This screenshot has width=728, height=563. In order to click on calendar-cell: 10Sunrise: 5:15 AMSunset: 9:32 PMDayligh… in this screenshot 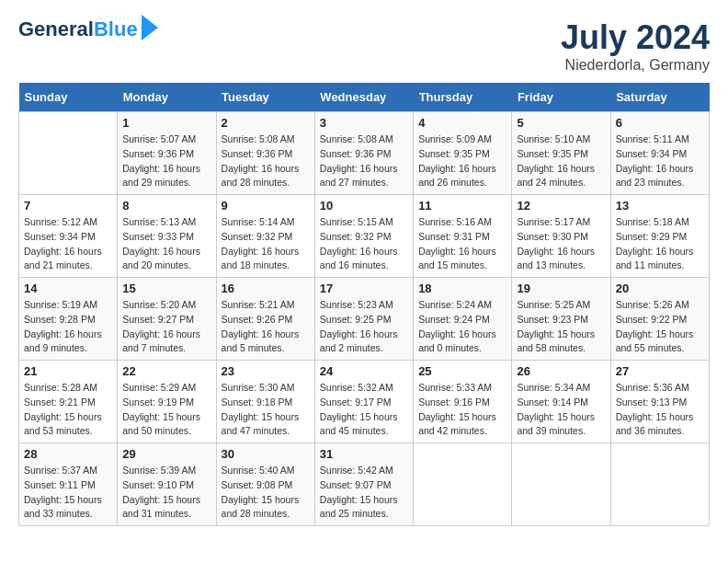, I will do `click(364, 236)`.